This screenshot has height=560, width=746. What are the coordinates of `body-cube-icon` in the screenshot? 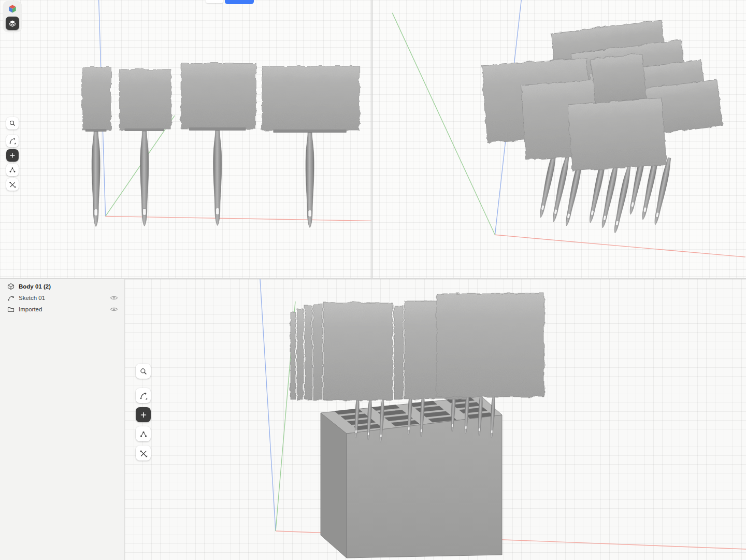 It's located at (11, 286).